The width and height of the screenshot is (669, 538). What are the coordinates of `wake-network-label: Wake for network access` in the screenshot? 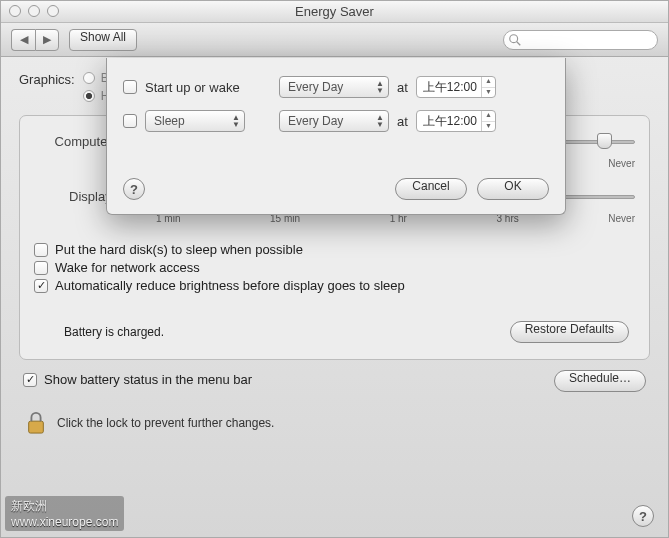 It's located at (128, 268).